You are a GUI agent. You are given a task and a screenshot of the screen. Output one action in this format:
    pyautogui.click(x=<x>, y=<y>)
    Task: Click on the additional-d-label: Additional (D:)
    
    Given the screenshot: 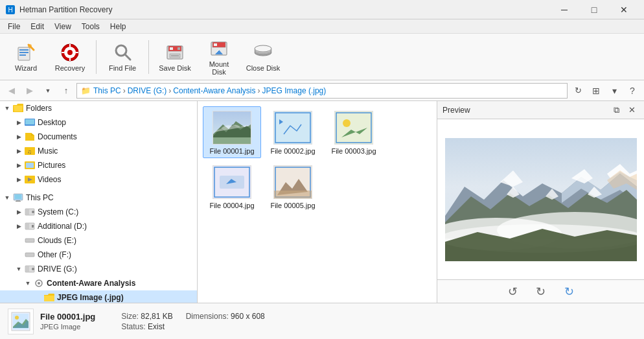 What is the action you would take?
    pyautogui.click(x=62, y=226)
    